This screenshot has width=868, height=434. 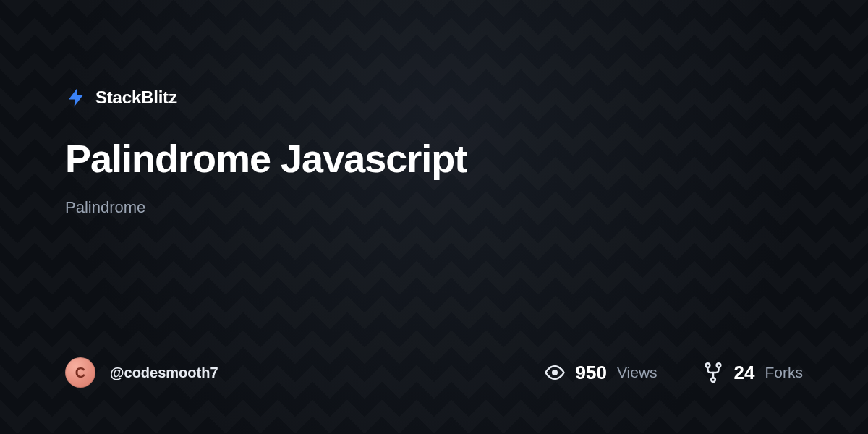 What do you see at coordinates (637, 373) in the screenshot?
I see `views-label: Views` at bounding box center [637, 373].